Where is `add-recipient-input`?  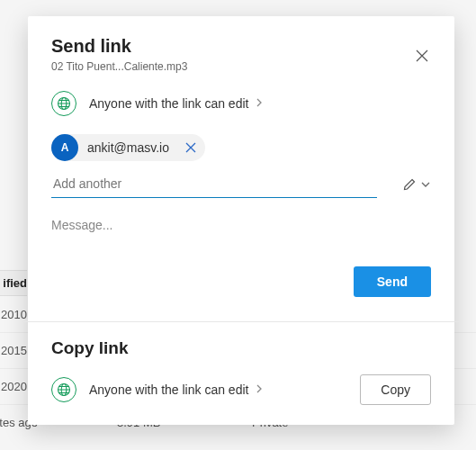
add-recipient-input is located at coordinates (214, 184).